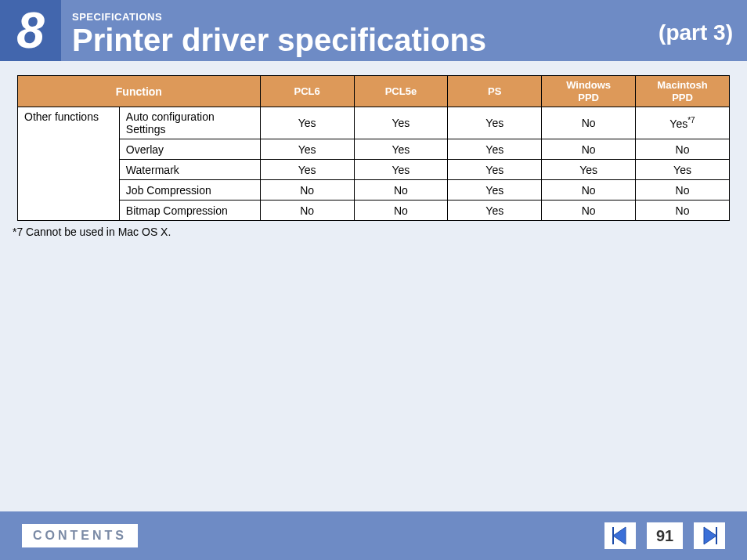  What do you see at coordinates (495, 92) in the screenshot?
I see `th-ps: PS` at bounding box center [495, 92].